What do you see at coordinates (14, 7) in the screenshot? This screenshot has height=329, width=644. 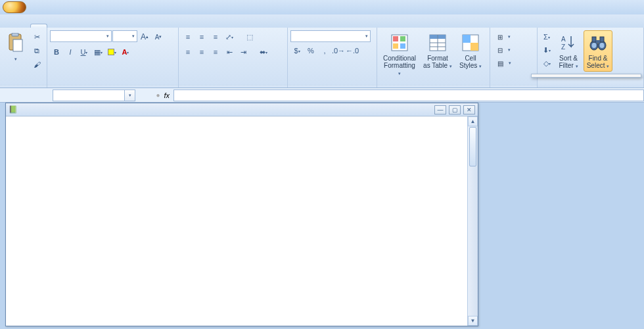 I see `office-button` at bounding box center [14, 7].